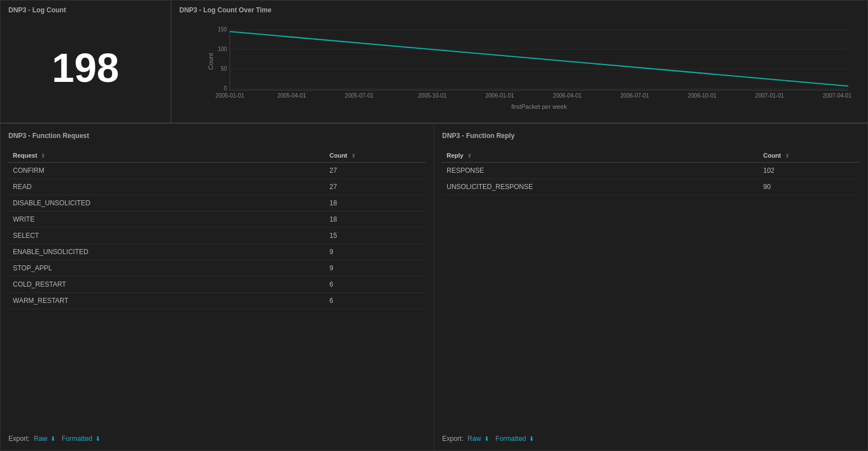 Image resolution: width=868 pixels, height=451 pixels. Describe the element at coordinates (230, 95) in the screenshot. I see `svg-text: 2005-01-01` at that location.